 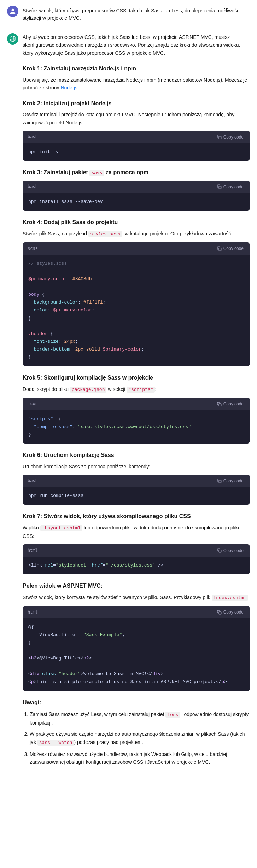 I want to click on code-lang-bash3: bash, so click(x=33, y=481).